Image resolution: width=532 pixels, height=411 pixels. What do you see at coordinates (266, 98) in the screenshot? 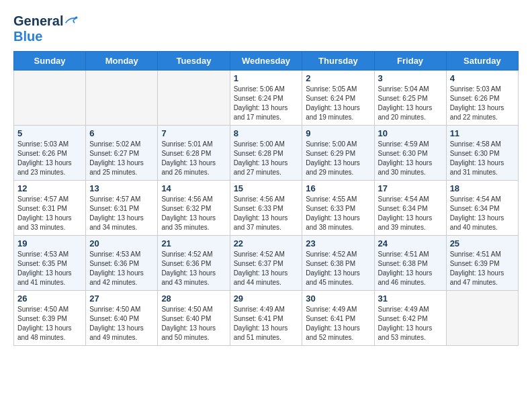
I see `calendar-cell: 1Sunrise: 5:06 AMSunset: 6:24 PMDaylight…` at bounding box center [266, 98].